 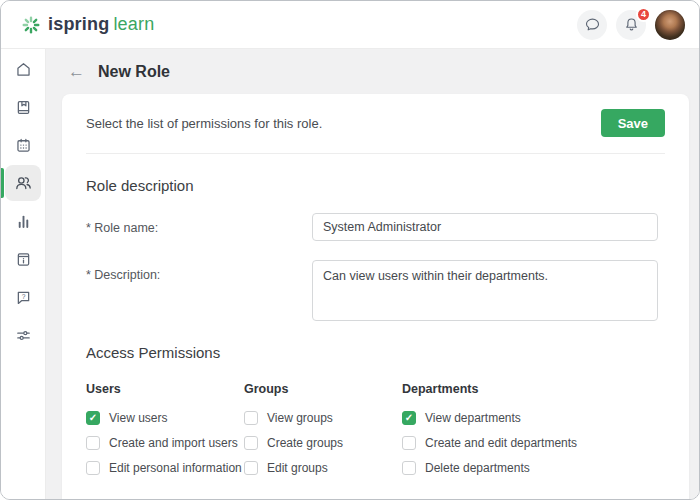 I want to click on permission-label: Create and edit departments, so click(x=501, y=443).